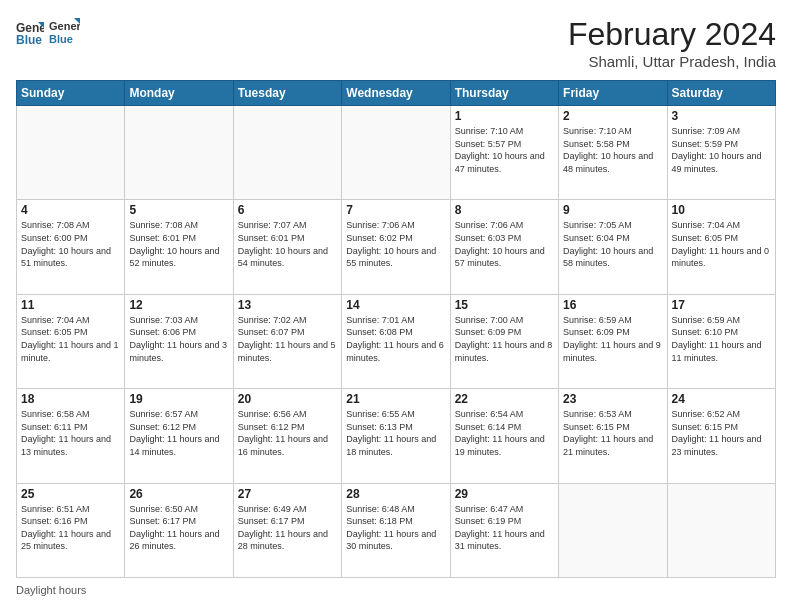  What do you see at coordinates (612, 339) in the screenshot?
I see `day-info: Sunrise: 6:59 AM Sunset: 6:09 PM Dayligh…` at bounding box center [612, 339].